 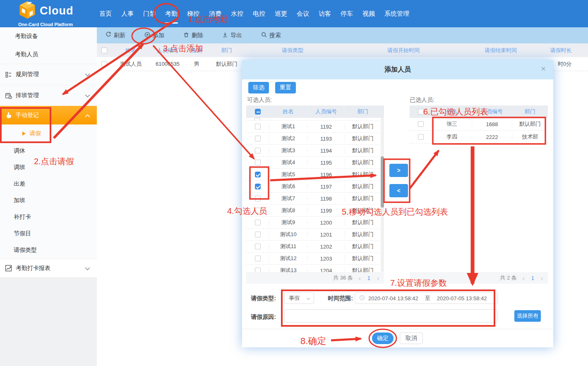 What do you see at coordinates (315, 127) in the screenshot?
I see `list-item: 测试1 1192 默认部门` at bounding box center [315, 127].